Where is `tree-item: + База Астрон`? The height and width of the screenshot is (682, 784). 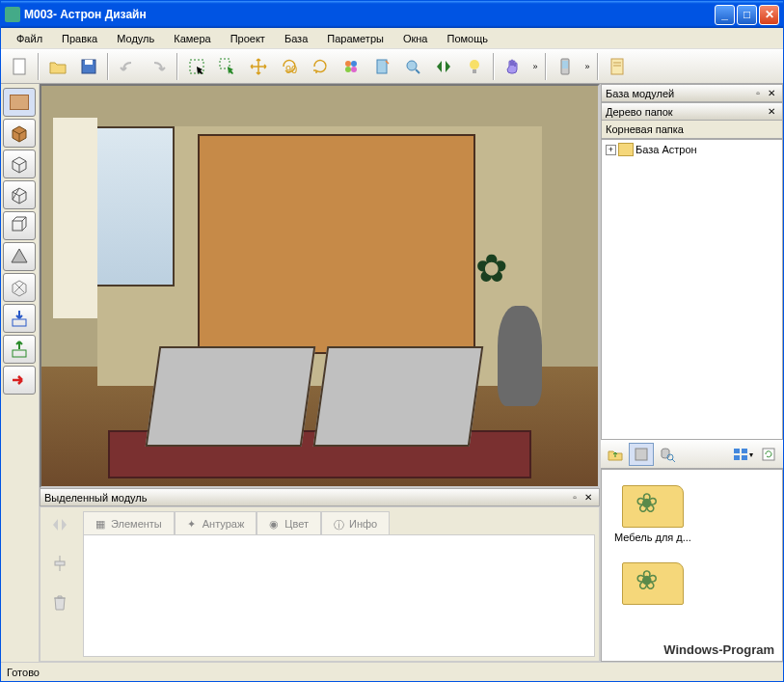 tree-item: + База Астрон is located at coordinates (692, 150).